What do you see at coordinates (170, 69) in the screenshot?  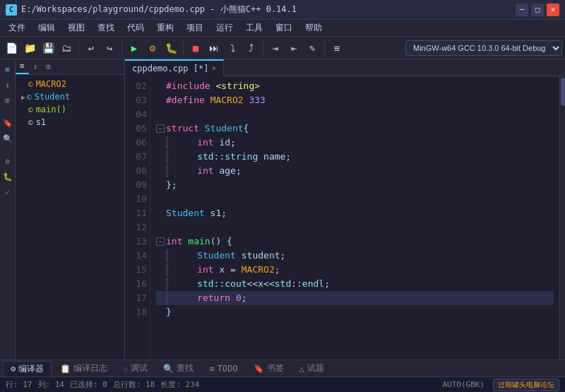 I see `editor-tab-filename: cppdemo.cpp [*]` at bounding box center [170, 69].